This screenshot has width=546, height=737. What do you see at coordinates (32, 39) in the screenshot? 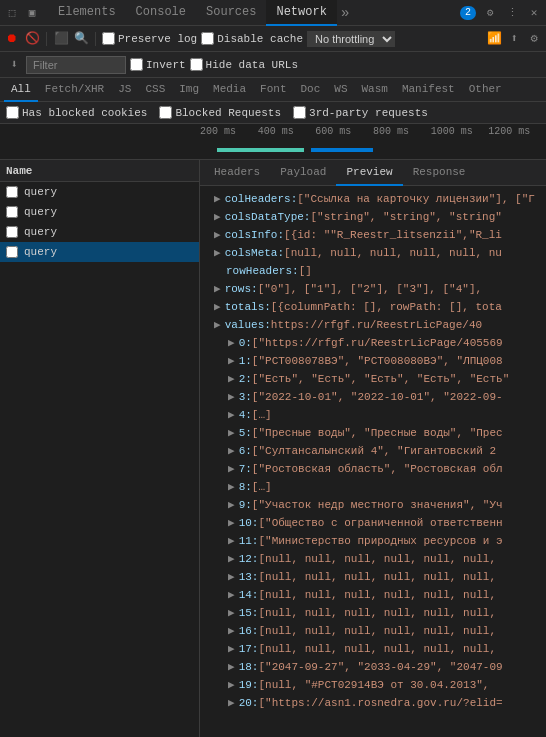
I see `clear-icon: 🚫` at bounding box center [32, 39].